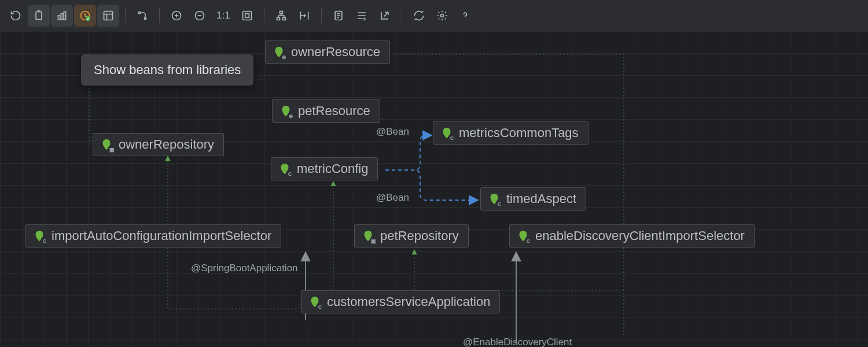 Image resolution: width=868 pixels, height=347 pixels. I want to click on route-icon, so click(304, 16).